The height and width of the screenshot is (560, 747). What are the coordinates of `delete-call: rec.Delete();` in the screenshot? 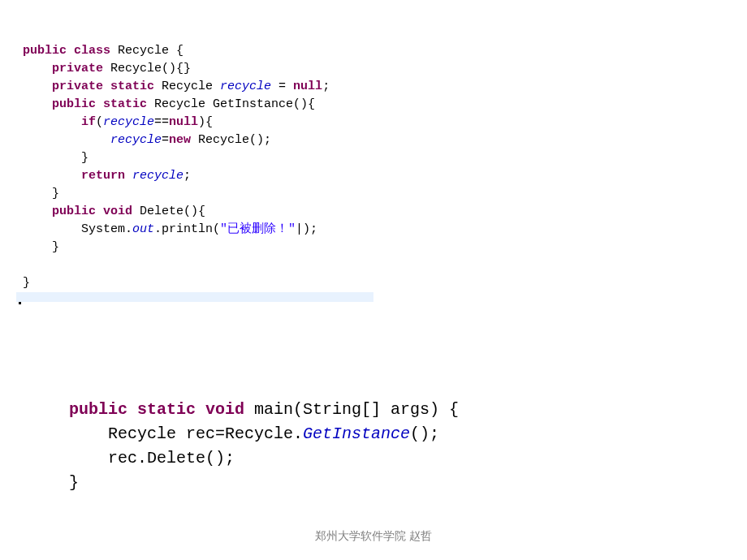 It's located at (171, 458).